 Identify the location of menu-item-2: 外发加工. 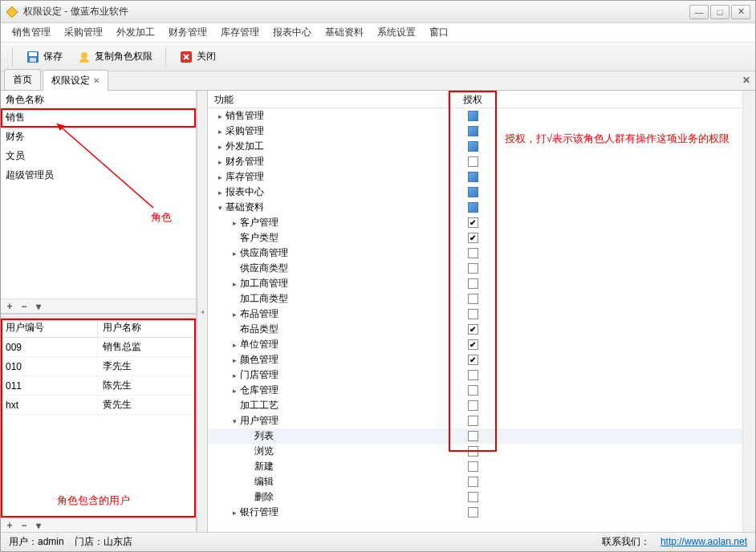
(136, 32).